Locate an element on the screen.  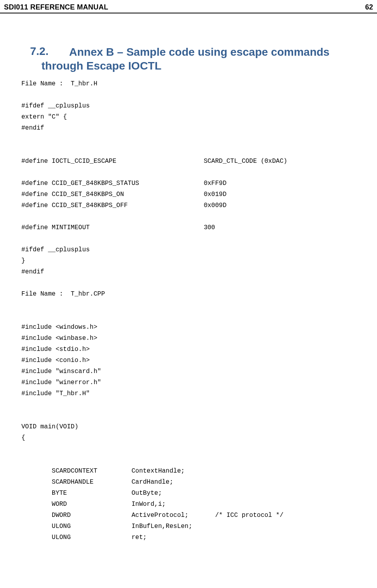
code-line: #define CCID_SET_848KBPS_ON 0x019D is located at coordinates (124, 194).